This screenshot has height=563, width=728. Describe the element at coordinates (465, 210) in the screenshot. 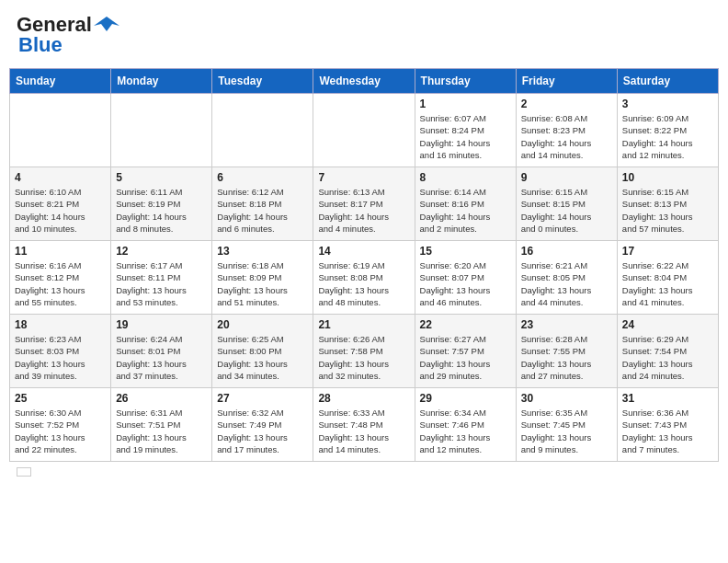

I see `day-info: Sunrise: 6:14 AM Sunset: 8:16 PM Dayligh…` at that location.